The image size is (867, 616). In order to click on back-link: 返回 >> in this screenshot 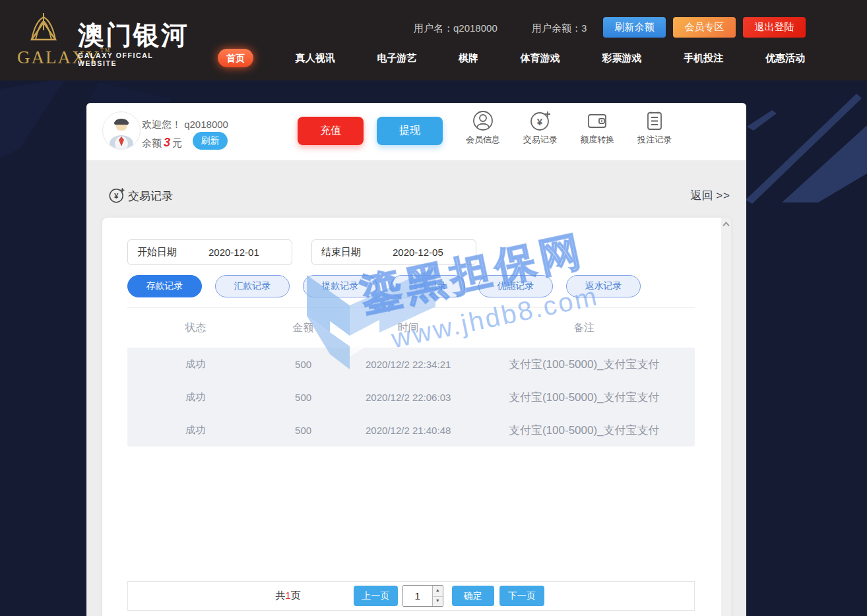, I will do `click(710, 195)`.